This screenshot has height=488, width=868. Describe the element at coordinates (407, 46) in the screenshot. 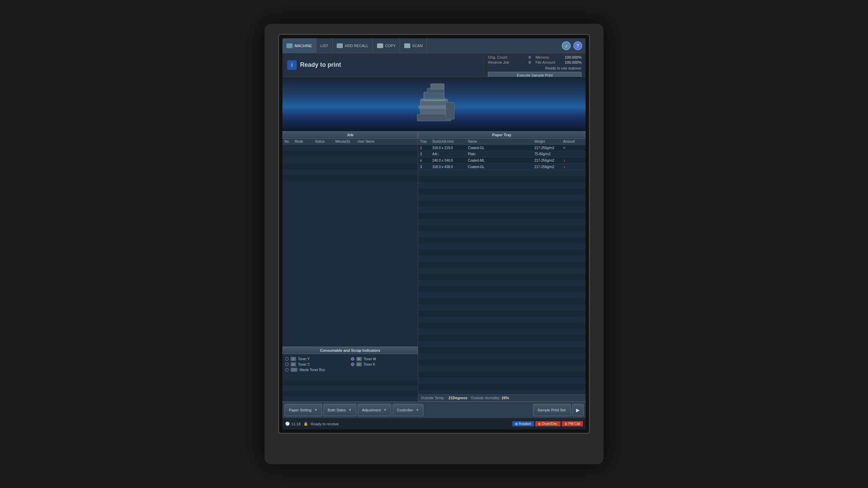

I see `scan-icon` at that location.